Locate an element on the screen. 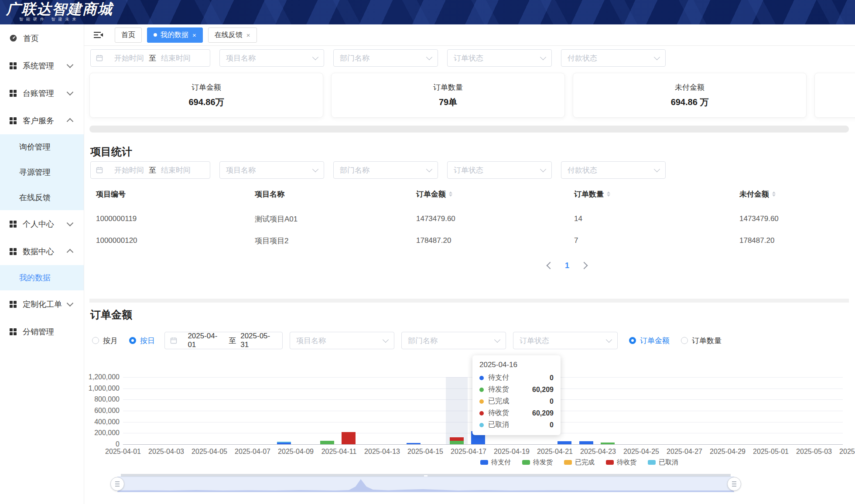 The width and height of the screenshot is (855, 504). series-dot-icon is located at coordinates (482, 402).